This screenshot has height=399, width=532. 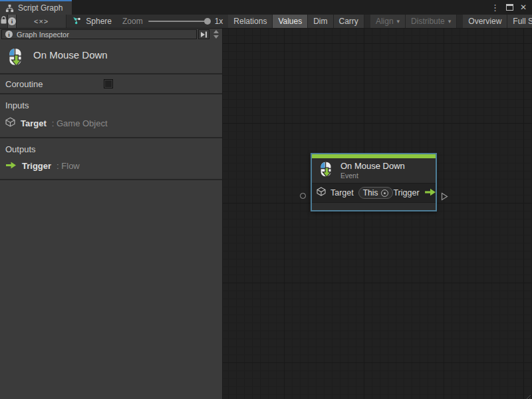 What do you see at coordinates (111, 84) in the screenshot?
I see `coroutine-row: Coroutine` at bounding box center [111, 84].